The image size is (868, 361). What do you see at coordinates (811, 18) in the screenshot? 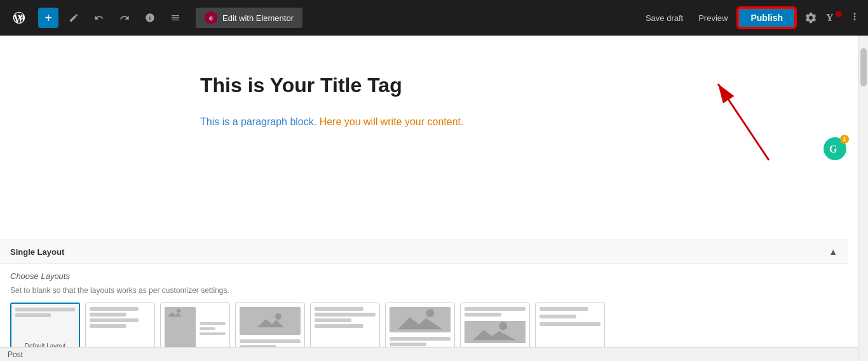
I see `settings-button` at bounding box center [811, 18].